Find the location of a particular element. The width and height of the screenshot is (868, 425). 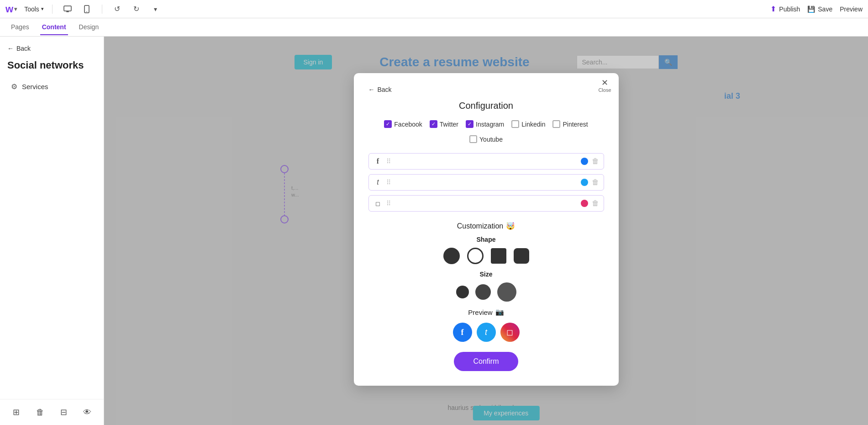

facebook-url-input is located at coordinates (486, 161).